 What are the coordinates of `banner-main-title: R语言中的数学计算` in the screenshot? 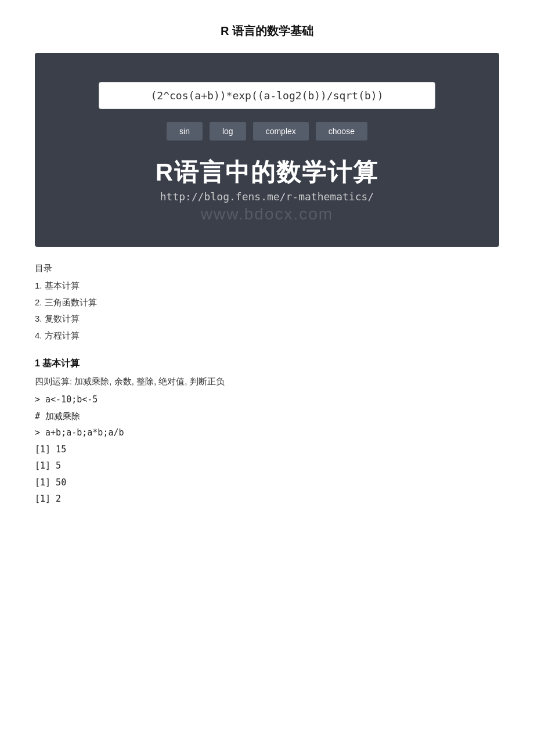 It's located at (267, 172).